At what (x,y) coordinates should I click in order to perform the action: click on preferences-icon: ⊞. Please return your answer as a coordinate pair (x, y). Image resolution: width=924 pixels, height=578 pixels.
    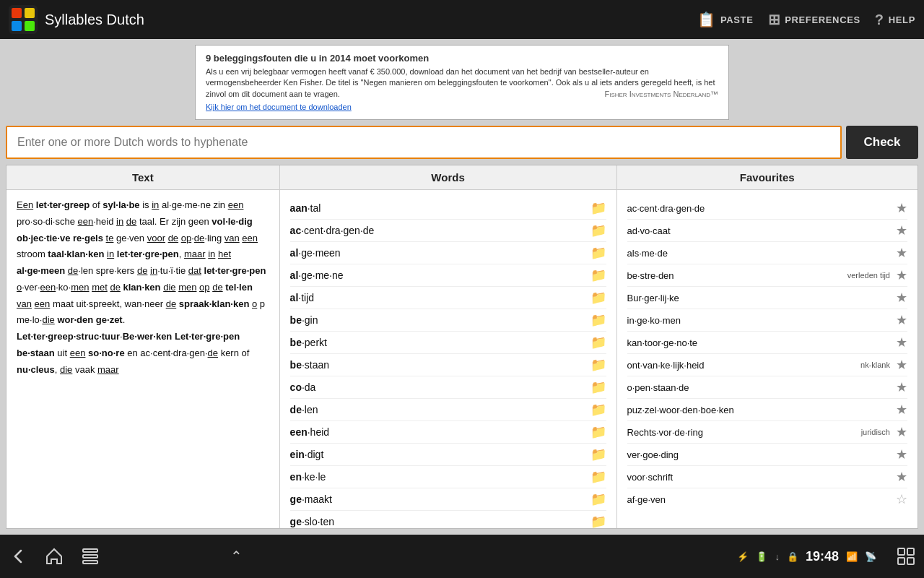
    Looking at the image, I should click on (775, 20).